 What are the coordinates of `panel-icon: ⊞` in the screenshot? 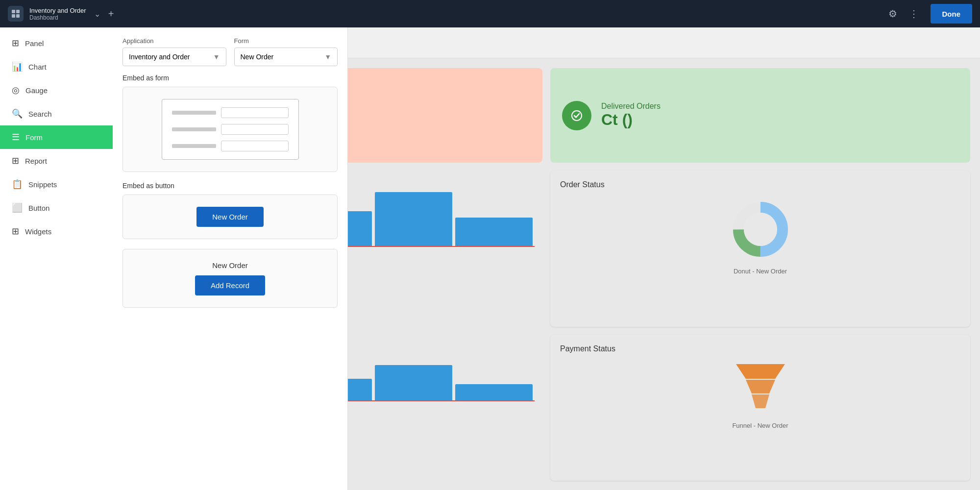 It's located at (16, 43).